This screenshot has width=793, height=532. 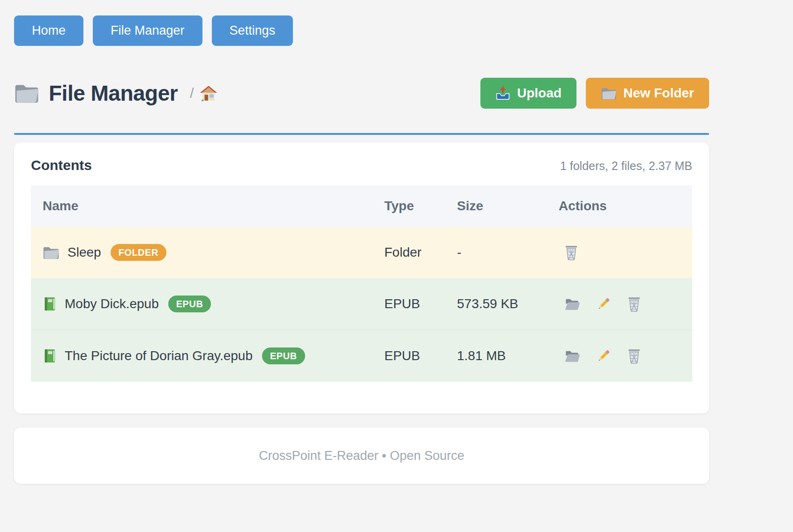 I want to click on item-size: 573.59 KB, so click(x=508, y=304).